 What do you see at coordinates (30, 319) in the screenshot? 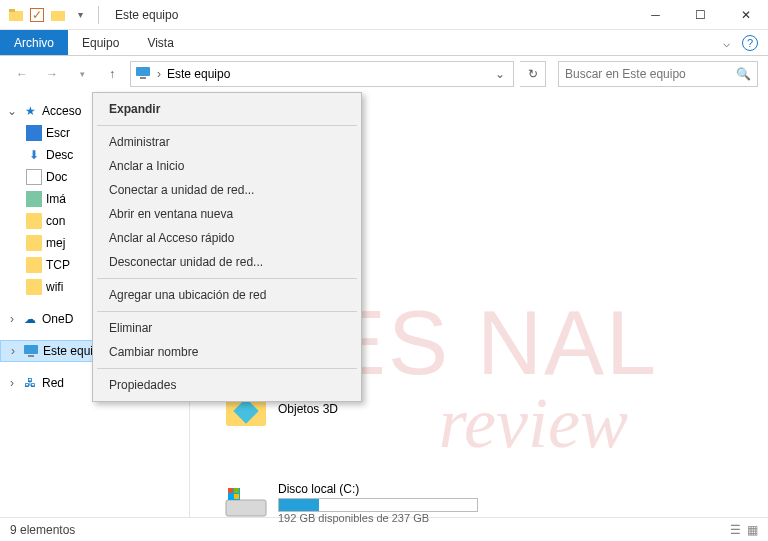
I see `cloud-icon: ☁` at bounding box center [30, 319].